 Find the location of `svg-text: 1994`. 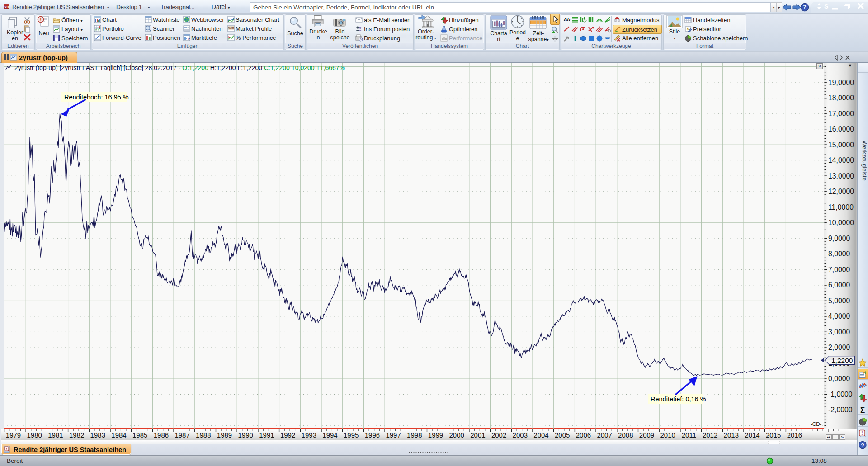

svg-text: 1994 is located at coordinates (330, 435).